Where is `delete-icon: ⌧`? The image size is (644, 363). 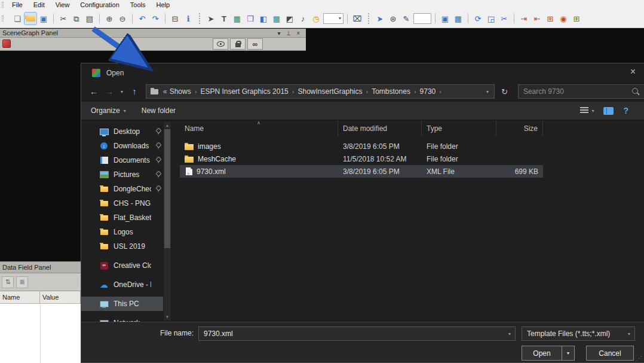 delete-icon: ⌧ is located at coordinates (357, 19).